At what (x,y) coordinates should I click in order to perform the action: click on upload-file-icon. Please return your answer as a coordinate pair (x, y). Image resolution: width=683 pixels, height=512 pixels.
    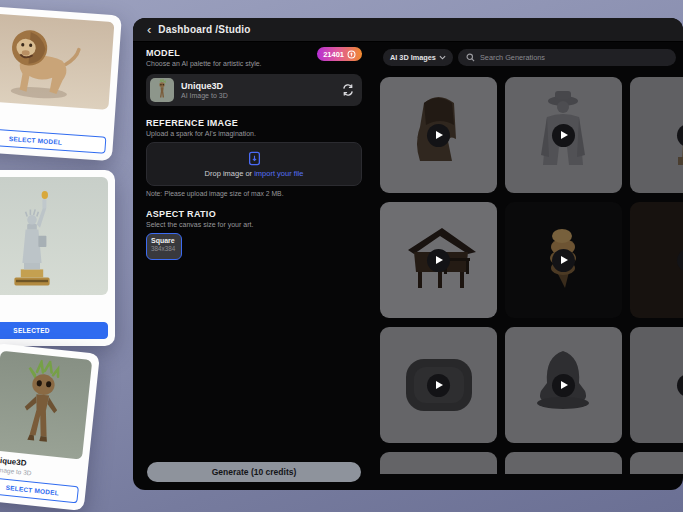
    Looking at the image, I should click on (254, 158).